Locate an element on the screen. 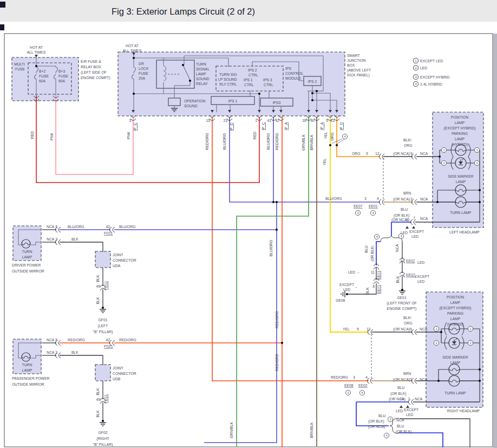  diagram-label: YEL is located at coordinates (326, 135).